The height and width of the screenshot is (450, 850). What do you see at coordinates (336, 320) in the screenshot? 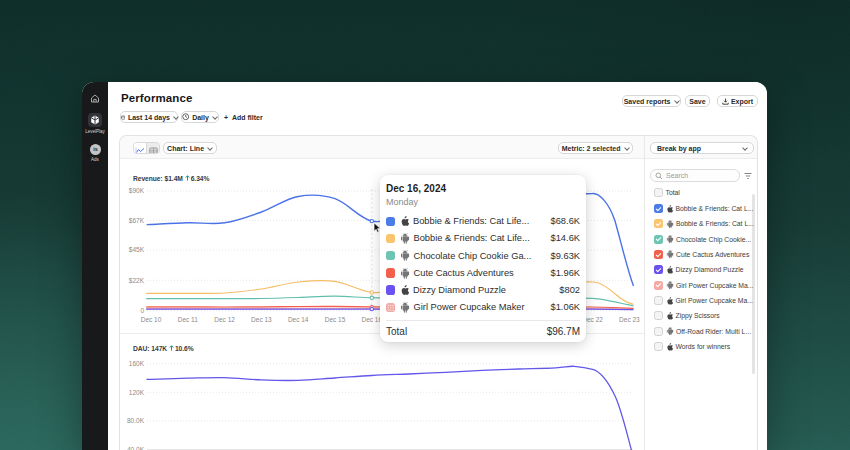
I see `svg-text: Dec 15` at bounding box center [336, 320].